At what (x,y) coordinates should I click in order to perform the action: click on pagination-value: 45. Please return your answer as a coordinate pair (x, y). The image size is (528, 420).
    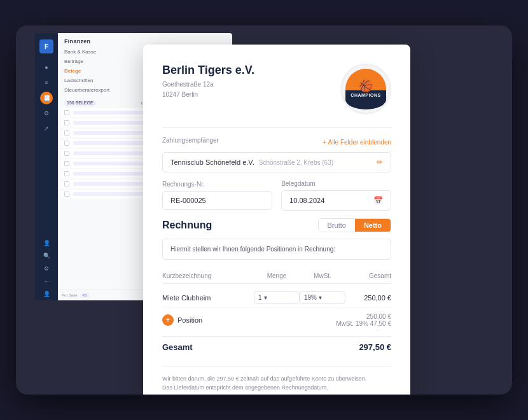
    Looking at the image, I should click on (85, 295).